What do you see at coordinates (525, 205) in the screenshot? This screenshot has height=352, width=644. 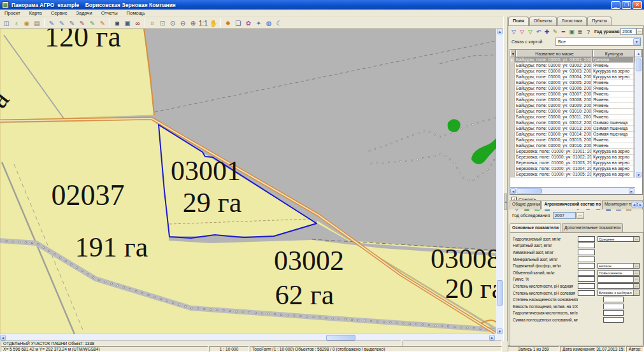 I see `tab-Общие данные: Общие данные` at bounding box center [525, 205].